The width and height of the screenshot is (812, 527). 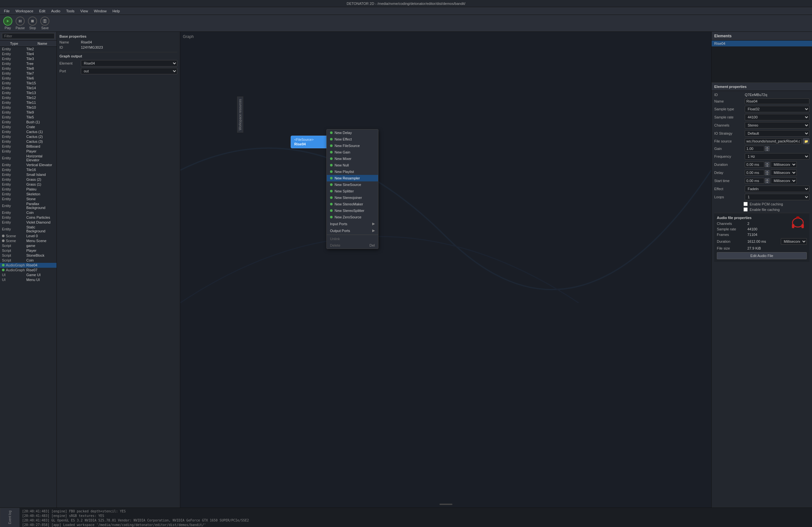 I want to click on edit-audio-file-button: Edit Audio File, so click(x=762, y=256).